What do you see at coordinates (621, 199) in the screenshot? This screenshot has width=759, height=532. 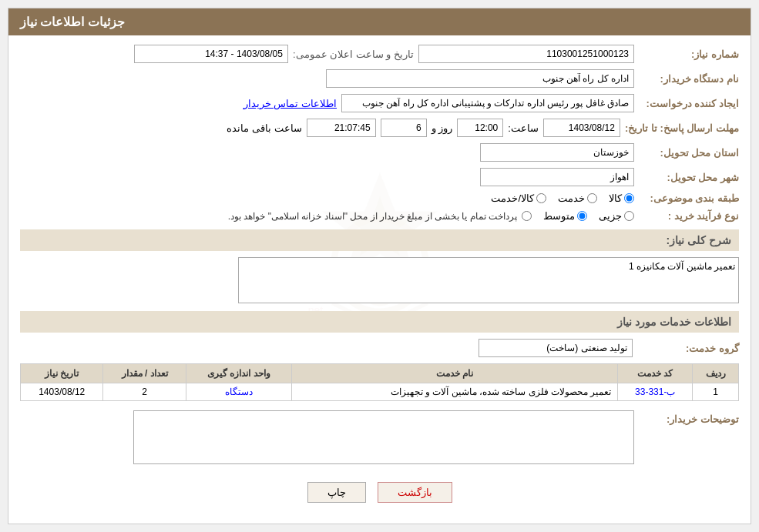 I see `category-option-kala: کالا` at bounding box center [621, 199].